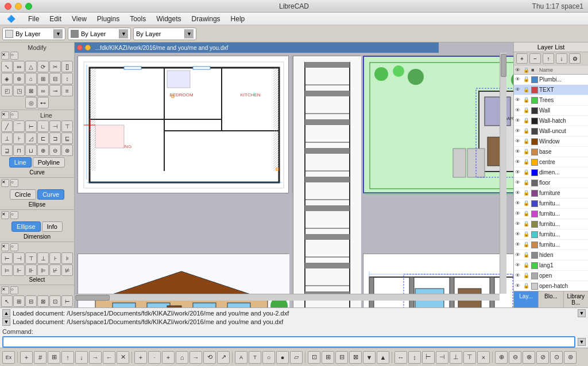 This screenshot has height=366, width=588. Describe the element at coordinates (6, 313) in the screenshot. I see `cmd-scroll-up: ▲` at that location.